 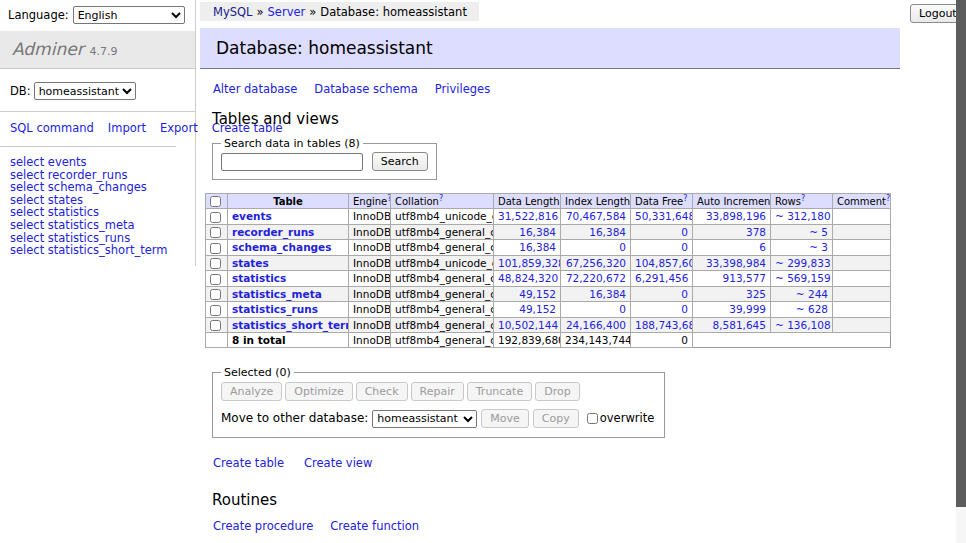 What do you see at coordinates (277, 294) in the screenshot?
I see `table-name-link: statistics_meta` at bounding box center [277, 294].